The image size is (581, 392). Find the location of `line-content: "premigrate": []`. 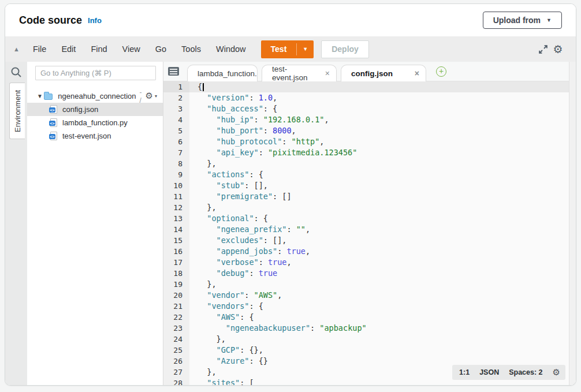

line-content: "premigrate": [] is located at coordinates (382, 196).